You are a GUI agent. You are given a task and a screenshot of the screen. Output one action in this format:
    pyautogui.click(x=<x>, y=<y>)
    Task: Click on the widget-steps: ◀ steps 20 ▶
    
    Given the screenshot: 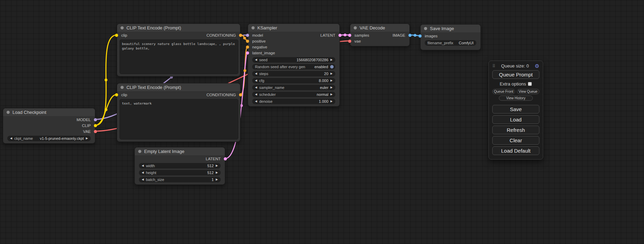 What is the action you would take?
    pyautogui.click(x=294, y=74)
    